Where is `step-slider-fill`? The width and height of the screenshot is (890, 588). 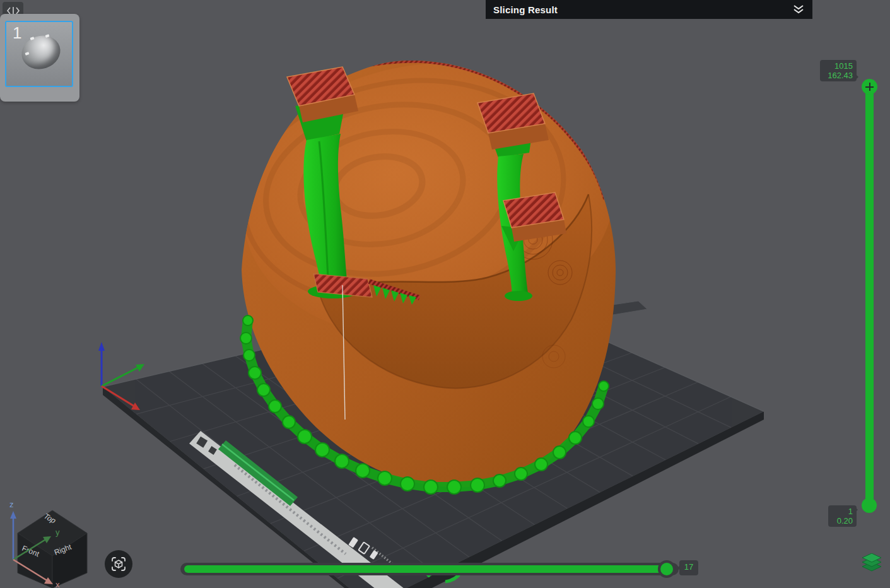
step-slider-fill is located at coordinates (428, 569).